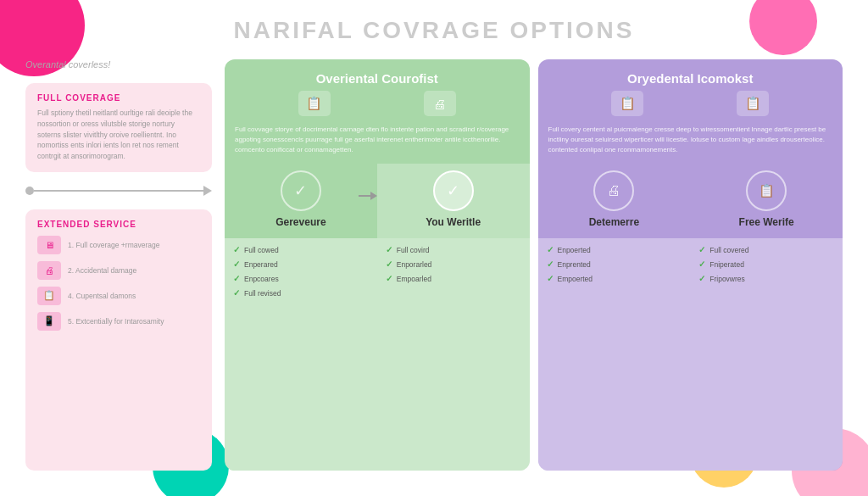 Image resolution: width=868 pixels, height=496 pixels. What do you see at coordinates (377, 140) in the screenshot?
I see `green-section-desc: Full covvage storye of docrimental carna…` at bounding box center [377, 140].